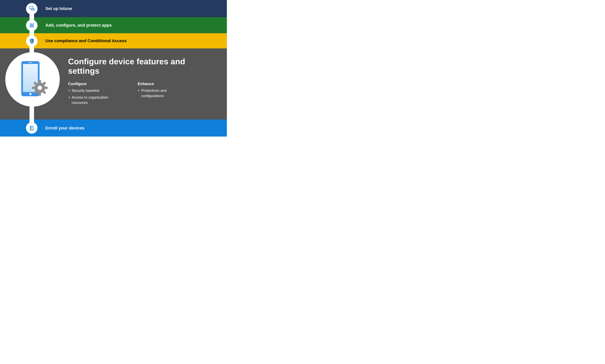 The width and height of the screenshot is (605, 364). I want to click on column-item: Security baseline, so click(94, 91).